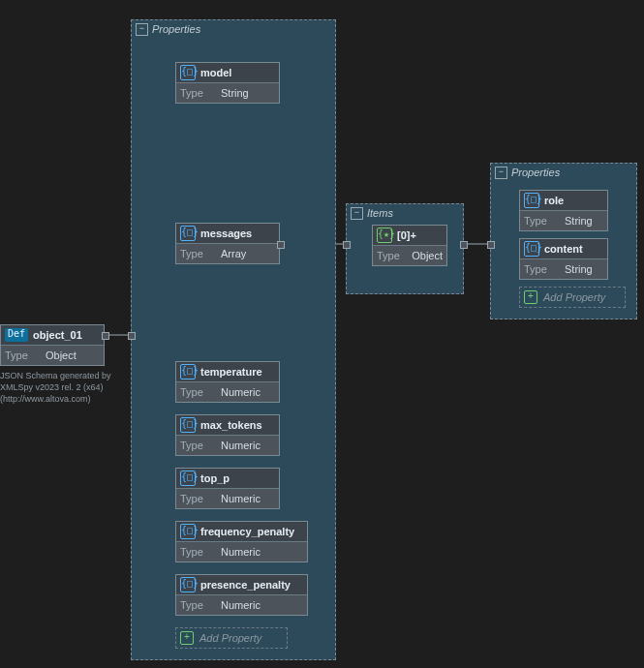 Image resolution: width=644 pixels, height=668 pixels. Describe the element at coordinates (58, 335) in the screenshot. I see `node-name: object_01` at that location.